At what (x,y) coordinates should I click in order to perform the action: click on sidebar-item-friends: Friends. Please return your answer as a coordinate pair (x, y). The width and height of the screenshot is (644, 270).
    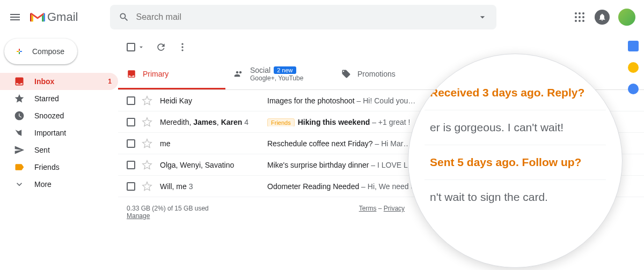
    Looking at the image, I should click on (59, 167).